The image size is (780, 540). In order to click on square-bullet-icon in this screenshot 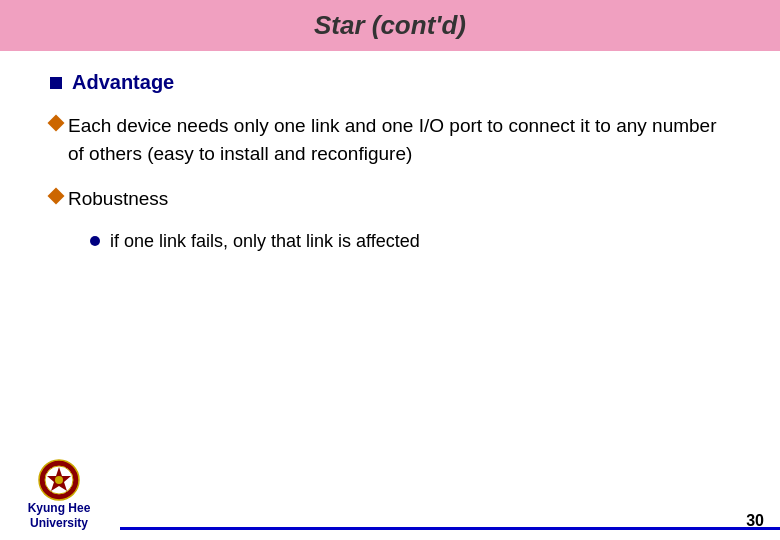, I will do `click(56, 83)`.